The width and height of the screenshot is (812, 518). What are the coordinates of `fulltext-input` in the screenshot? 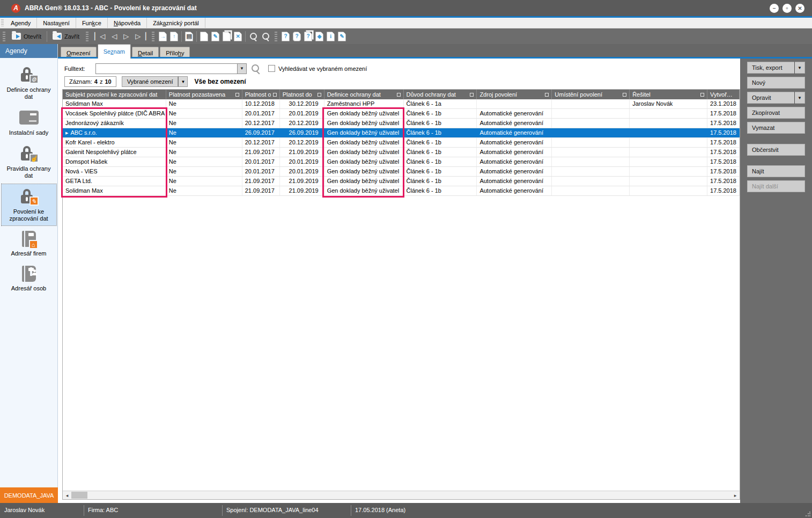 It's located at (166, 69).